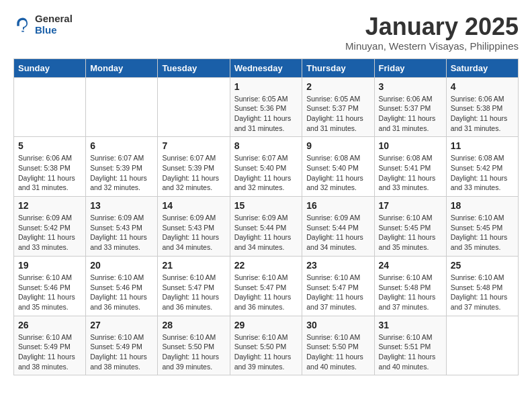  Describe the element at coordinates (50, 325) in the screenshot. I see `day-number: 26` at that location.